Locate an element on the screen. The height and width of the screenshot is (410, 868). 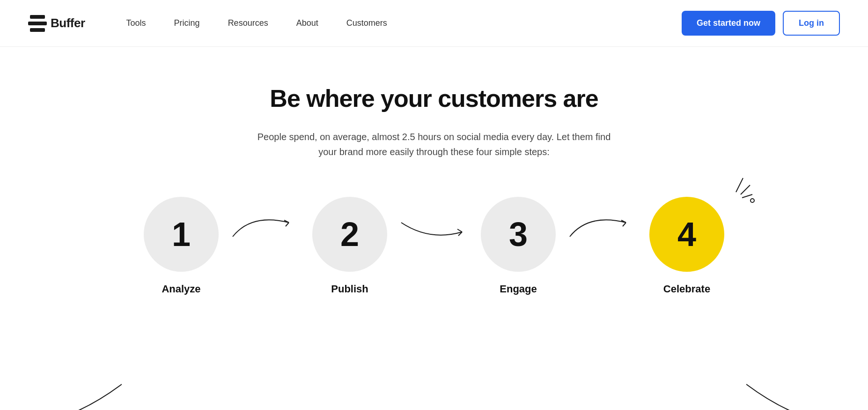
step-4-circle: 4 is located at coordinates (687, 234).